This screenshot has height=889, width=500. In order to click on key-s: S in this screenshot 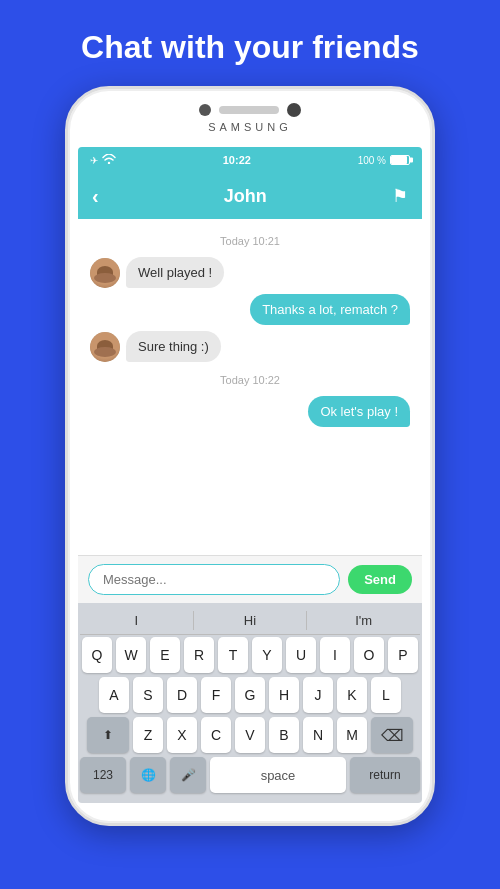, I will do `click(148, 695)`.